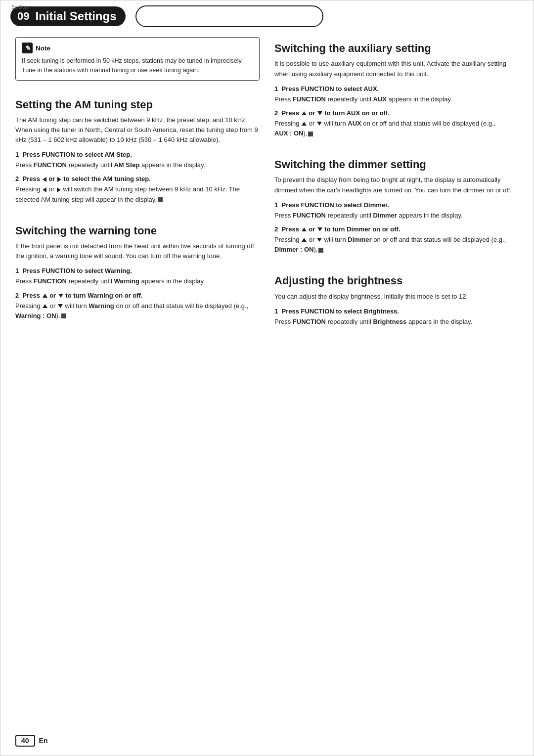 Image resolution: width=534 pixels, height=756 pixels. I want to click on am-step1-body: Press FUNCTION repeatedly until AM Step …, so click(137, 165).